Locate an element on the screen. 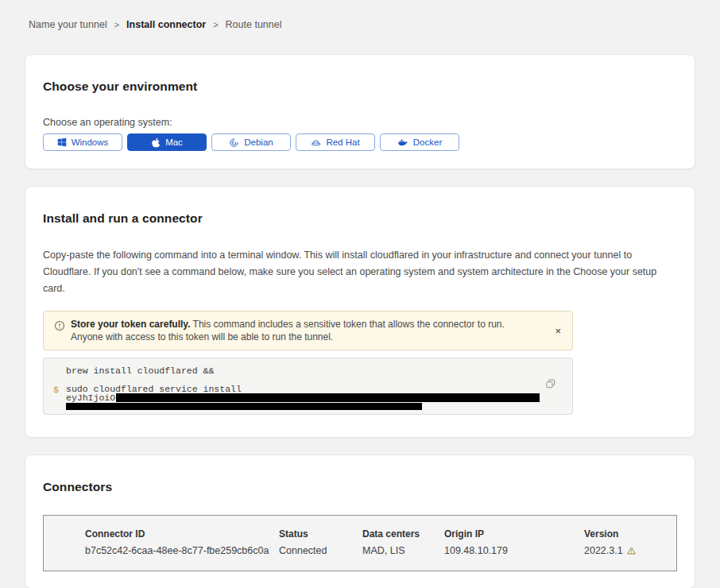 This screenshot has height=588, width=720. connectors-card-title: Connectors is located at coordinates (360, 487).